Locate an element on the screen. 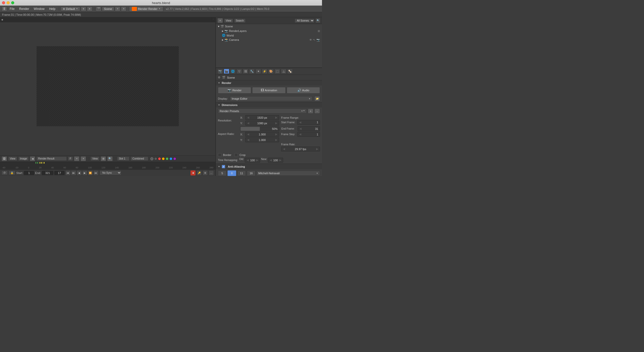  jump-end-btn: ⏭ is located at coordinates (96, 173).